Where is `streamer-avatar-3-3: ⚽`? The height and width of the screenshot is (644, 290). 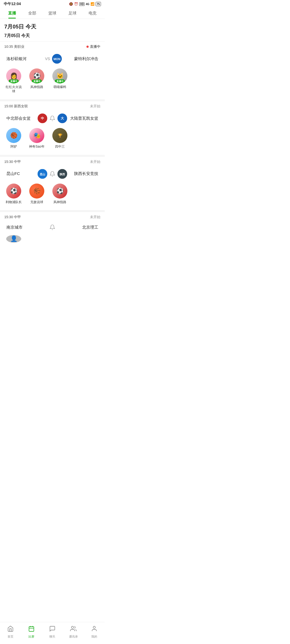 streamer-avatar-3-3: ⚽ is located at coordinates (60, 191).